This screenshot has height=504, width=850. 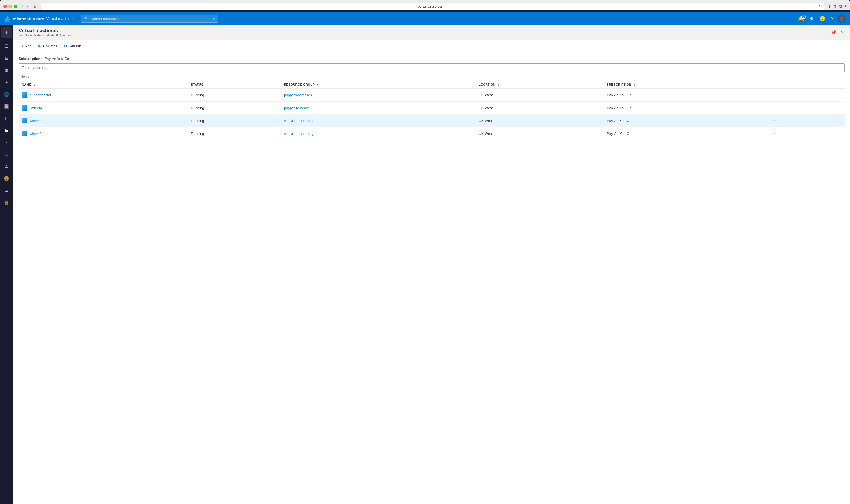 I want to click on search-container: 🔍 ×, so click(x=150, y=19).